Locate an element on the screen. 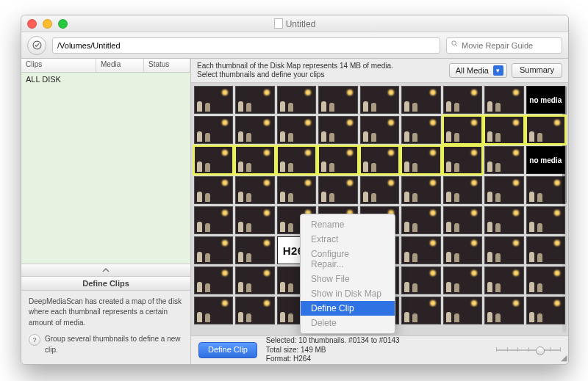 Image resolution: width=588 pixels, height=381 pixels. list-item: ALL DISK is located at coordinates (106, 79).